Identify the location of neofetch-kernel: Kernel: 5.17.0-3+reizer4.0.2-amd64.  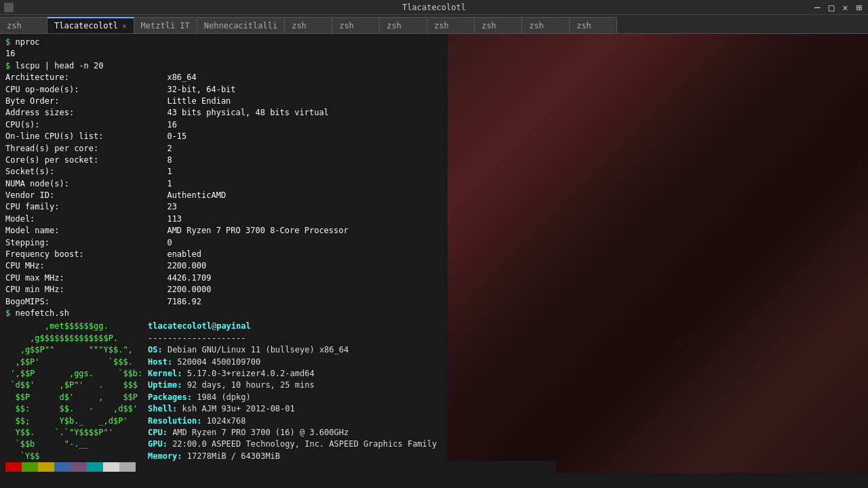
(352, 374).